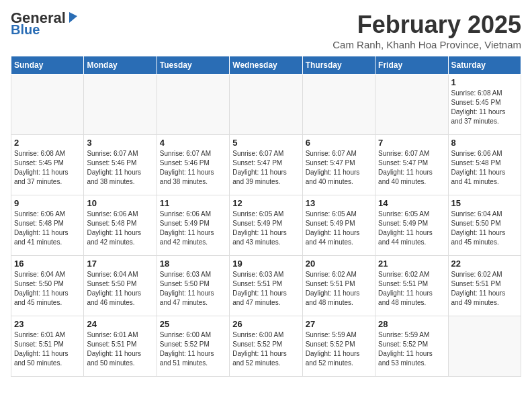 This screenshot has height=411, width=532. Describe the element at coordinates (193, 165) in the screenshot. I see `calendar-cell: 4Sunrise: 6:07 AM Sunset: 5:46 PM Daylig…` at that location.